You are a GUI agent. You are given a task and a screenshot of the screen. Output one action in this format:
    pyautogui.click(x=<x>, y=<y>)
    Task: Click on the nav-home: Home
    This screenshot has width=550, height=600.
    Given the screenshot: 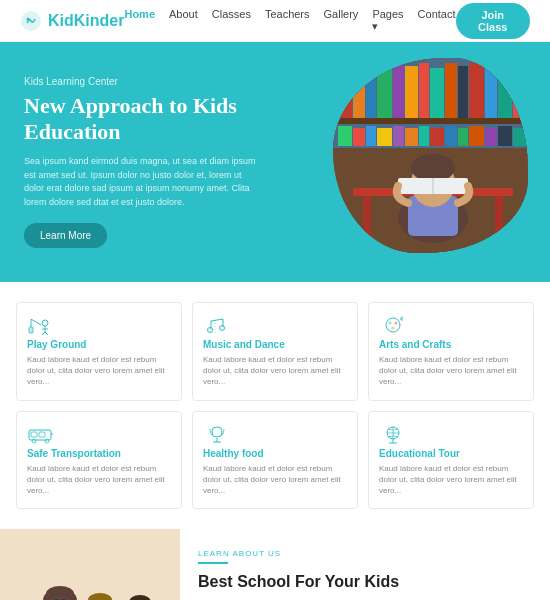 What is the action you would take?
    pyautogui.click(x=140, y=20)
    